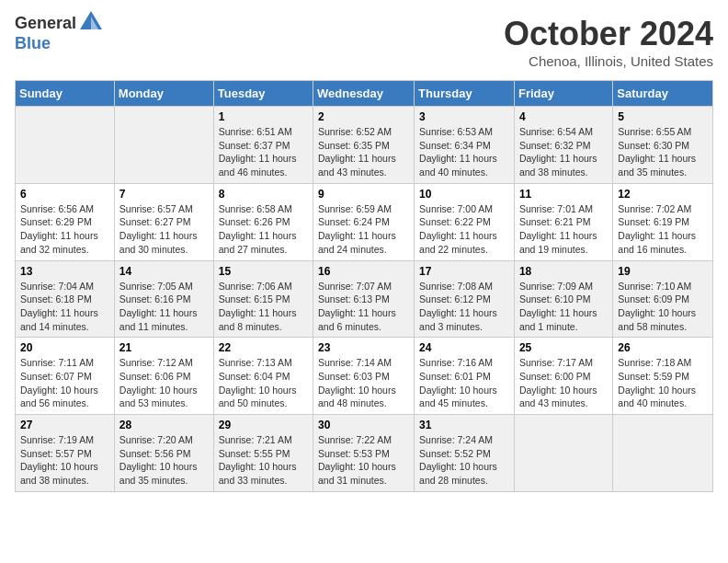 The image size is (728, 563). I want to click on day-number: 7, so click(164, 194).